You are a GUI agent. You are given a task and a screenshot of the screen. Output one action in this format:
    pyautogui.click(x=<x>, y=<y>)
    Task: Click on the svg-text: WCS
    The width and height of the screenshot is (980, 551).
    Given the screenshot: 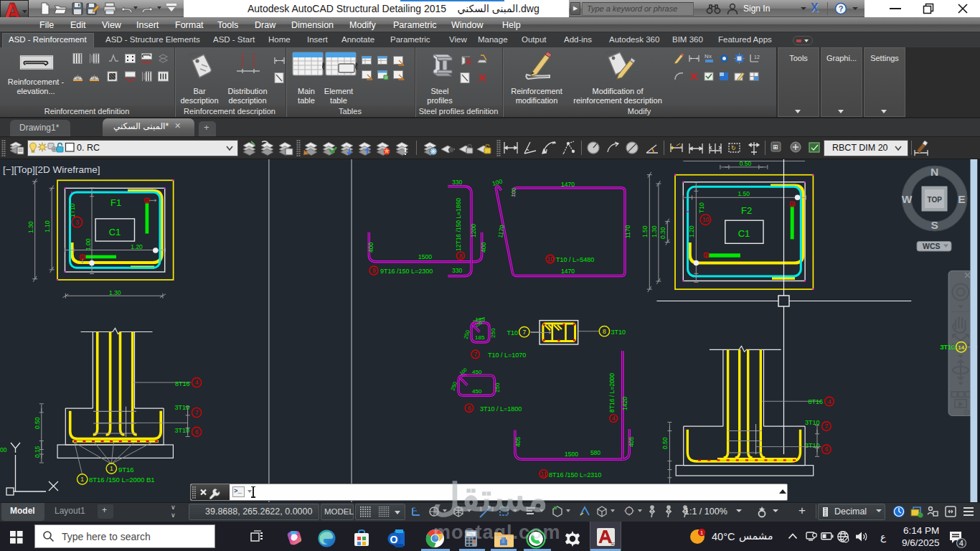 What is the action you would take?
    pyautogui.click(x=931, y=246)
    